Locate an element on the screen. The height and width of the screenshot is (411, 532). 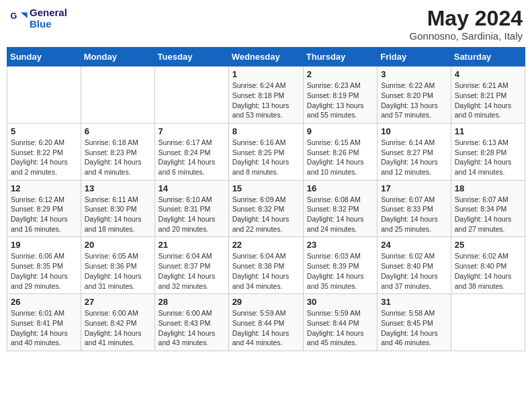
day-number: 19 is located at coordinates (44, 244).